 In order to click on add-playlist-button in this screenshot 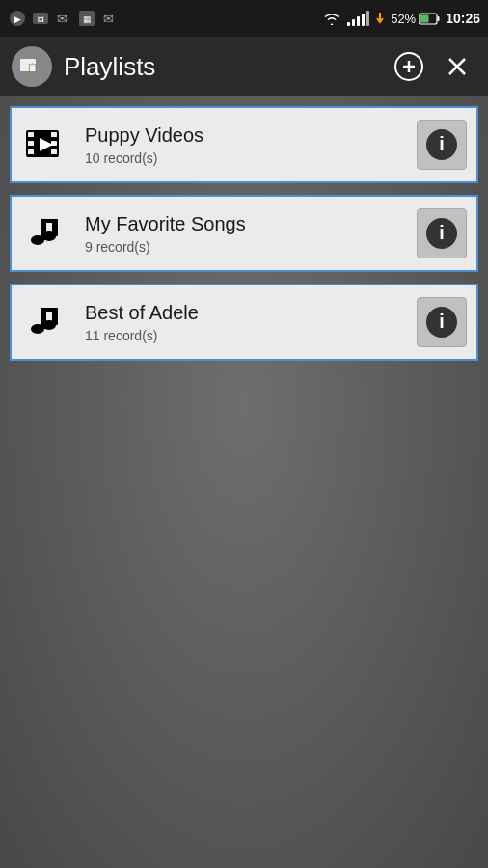, I will do `click(409, 67)`.